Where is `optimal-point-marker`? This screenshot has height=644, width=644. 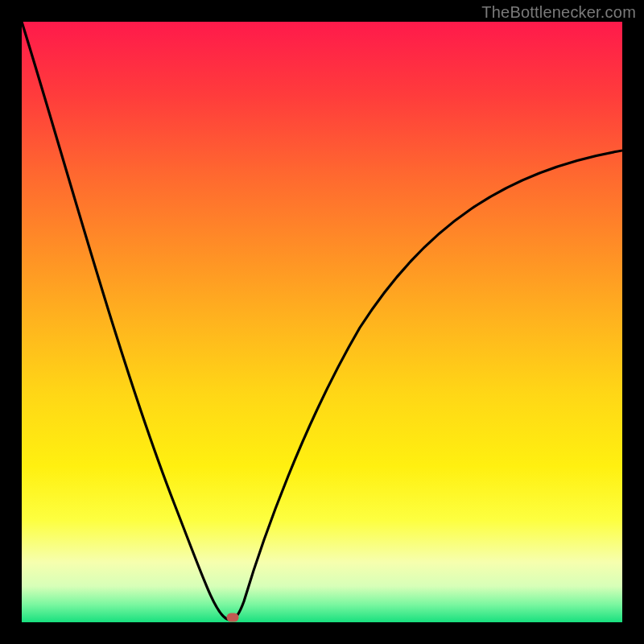
optimal-point-marker is located at coordinates (233, 618).